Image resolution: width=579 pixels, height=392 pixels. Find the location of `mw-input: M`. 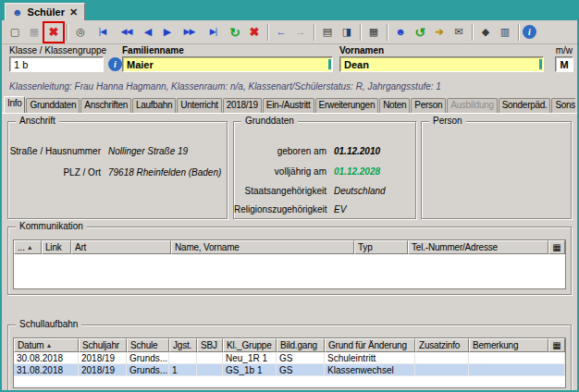

mw-input: M is located at coordinates (564, 65).